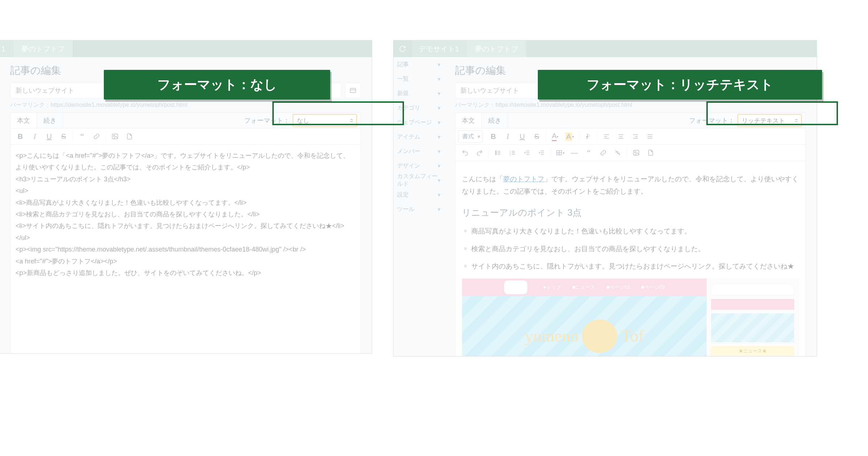 The image size is (868, 456). Describe the element at coordinates (618, 153) in the screenshot. I see `unlink-icon` at that location.